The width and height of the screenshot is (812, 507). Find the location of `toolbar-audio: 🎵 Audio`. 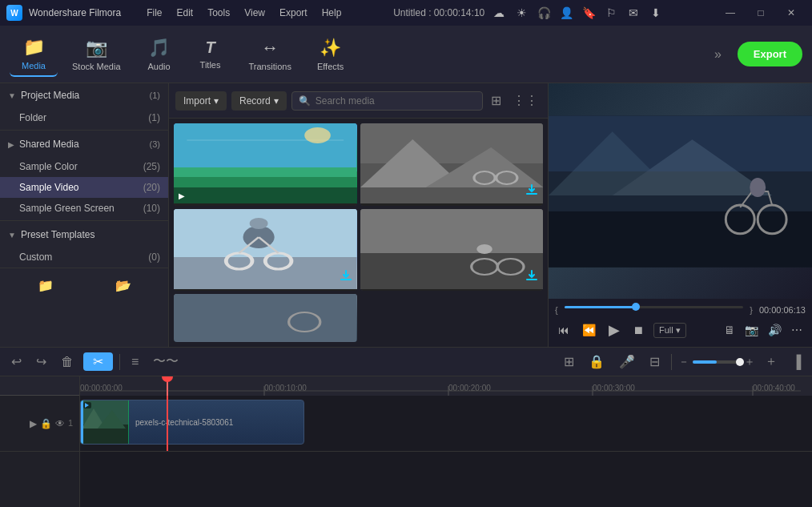

toolbar-audio: 🎵 Audio is located at coordinates (159, 54).